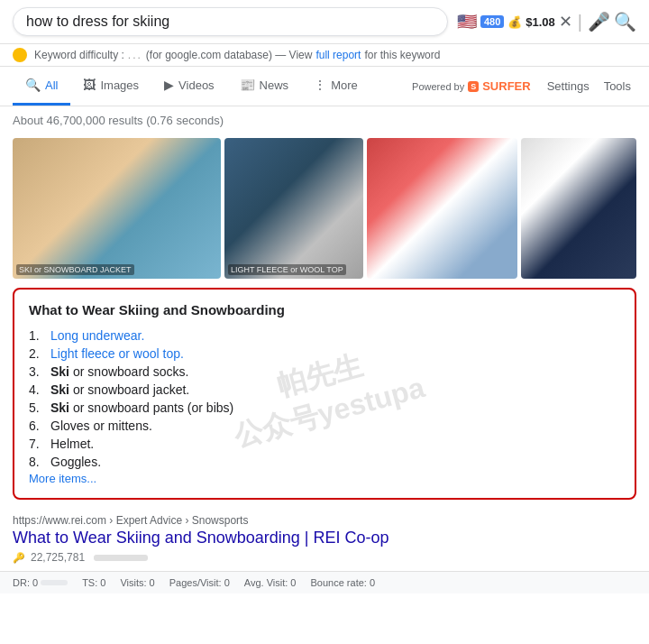 This screenshot has height=644, width=649. Describe the element at coordinates (626, 22) in the screenshot. I see `search-submit-icon: 🔍` at that location.